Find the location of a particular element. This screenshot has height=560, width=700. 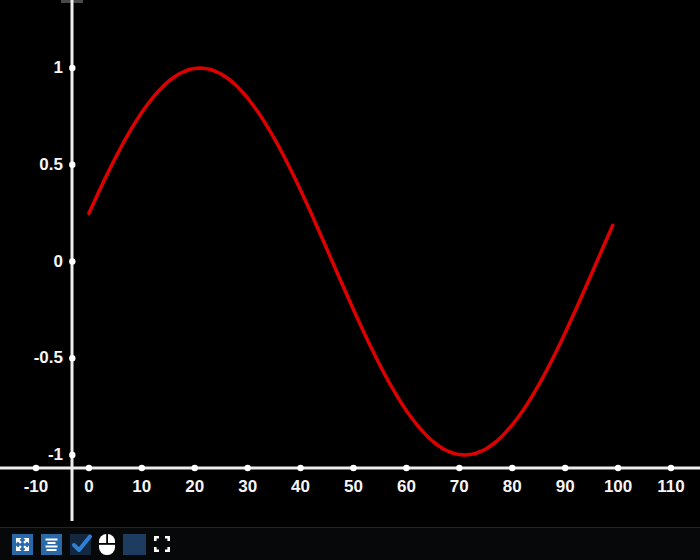

x-tick-label: 80 is located at coordinates (512, 487).